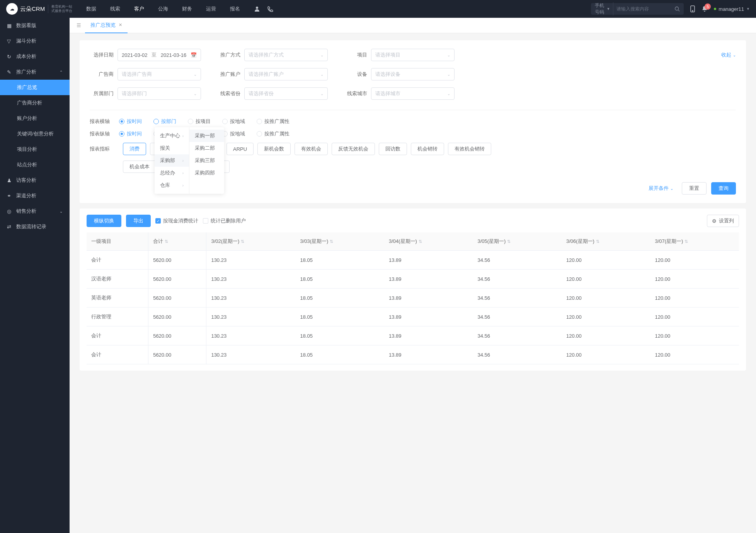 Image resolution: width=756 pixels, height=533 pixels. What do you see at coordinates (35, 180) in the screenshot?
I see `sidebar-item: ♟访客分析` at bounding box center [35, 180].